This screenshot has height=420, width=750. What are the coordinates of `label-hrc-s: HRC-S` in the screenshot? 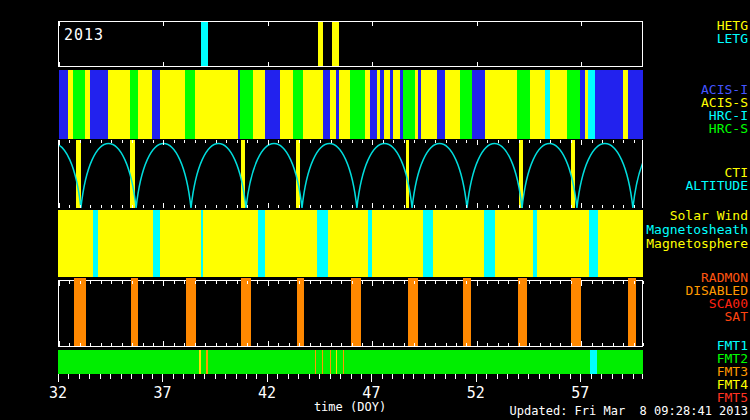 It's located at (728, 128).